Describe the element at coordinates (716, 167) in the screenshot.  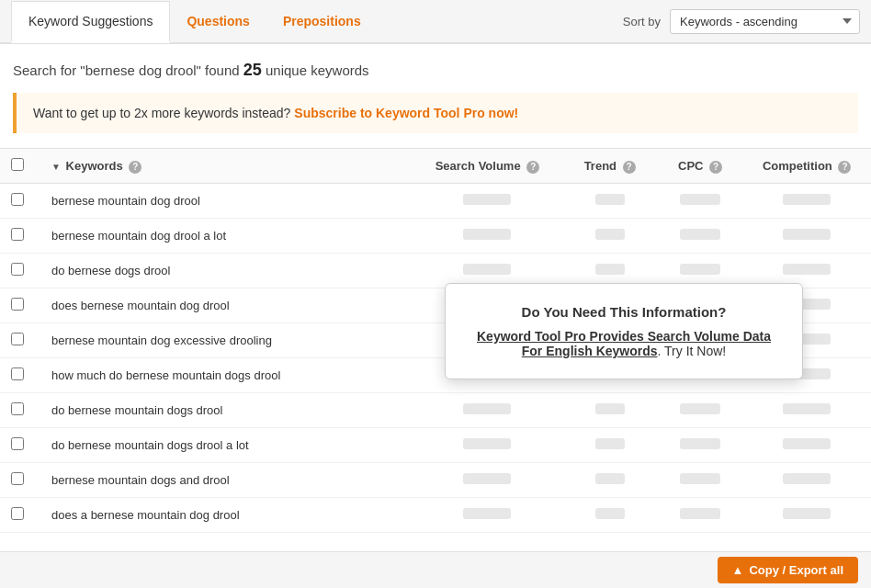
I see `cpc-help-icon: ?` at that location.